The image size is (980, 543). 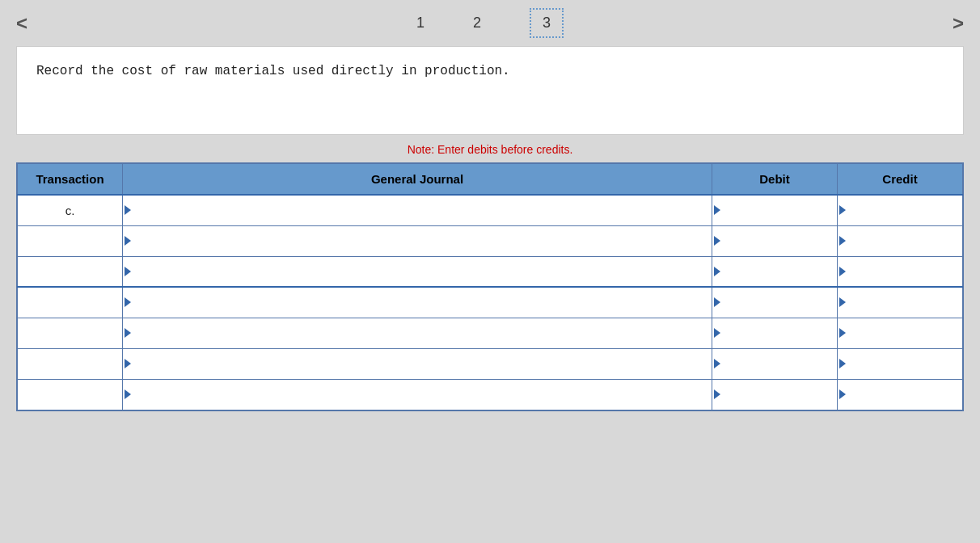 I want to click on header-debit: Debit, so click(x=775, y=179).